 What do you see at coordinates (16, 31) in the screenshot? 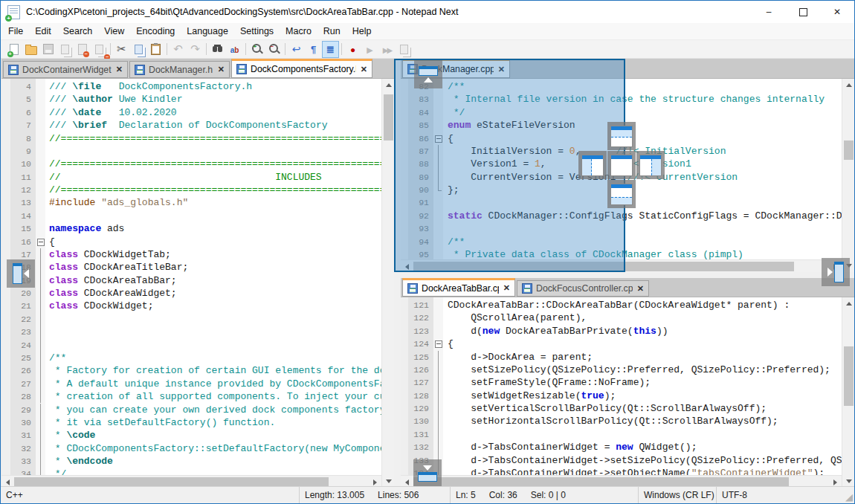
I see `menu-file: File` at bounding box center [16, 31].